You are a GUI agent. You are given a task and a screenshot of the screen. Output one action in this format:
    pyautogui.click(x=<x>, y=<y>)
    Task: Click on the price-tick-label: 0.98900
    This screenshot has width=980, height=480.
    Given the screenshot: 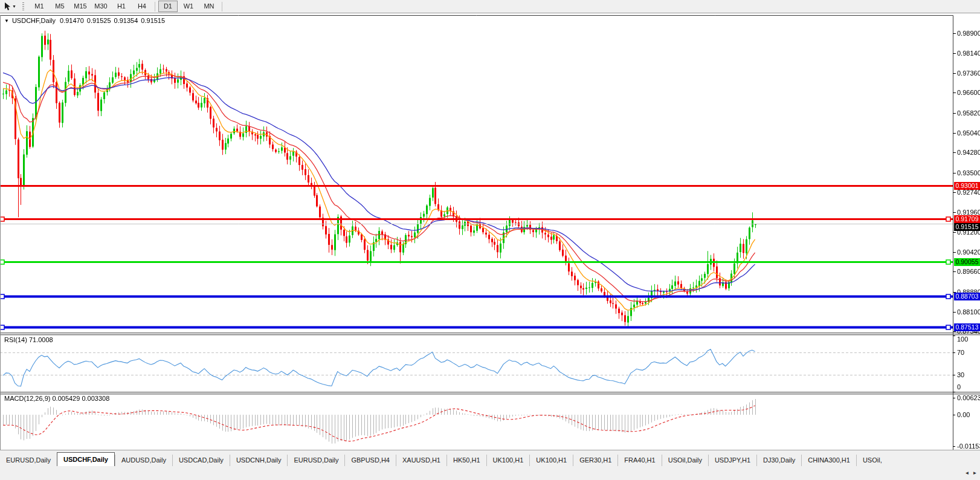 What is the action you would take?
    pyautogui.click(x=969, y=33)
    